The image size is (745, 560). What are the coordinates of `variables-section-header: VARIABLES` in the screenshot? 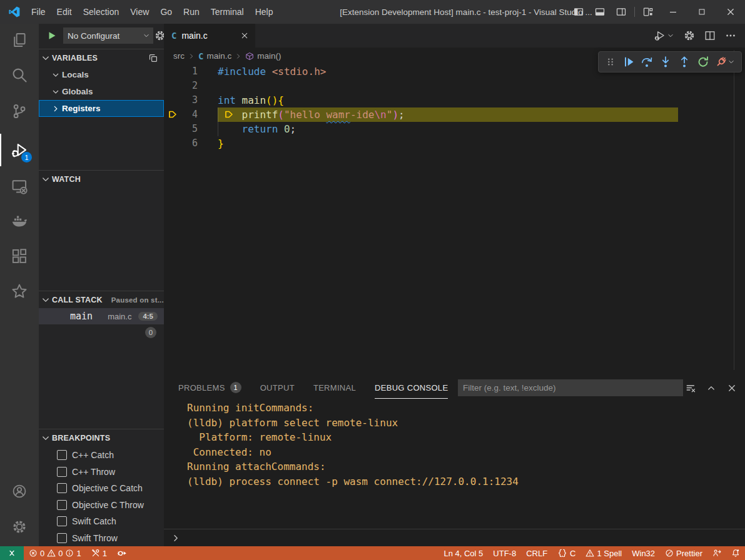 It's located at (101, 58).